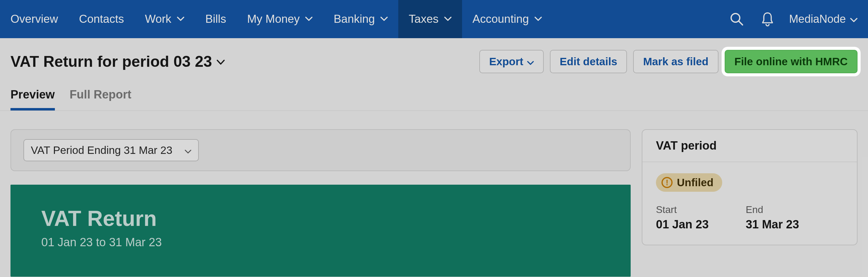 This screenshot has height=277, width=868. I want to click on start-label: Start, so click(682, 210).